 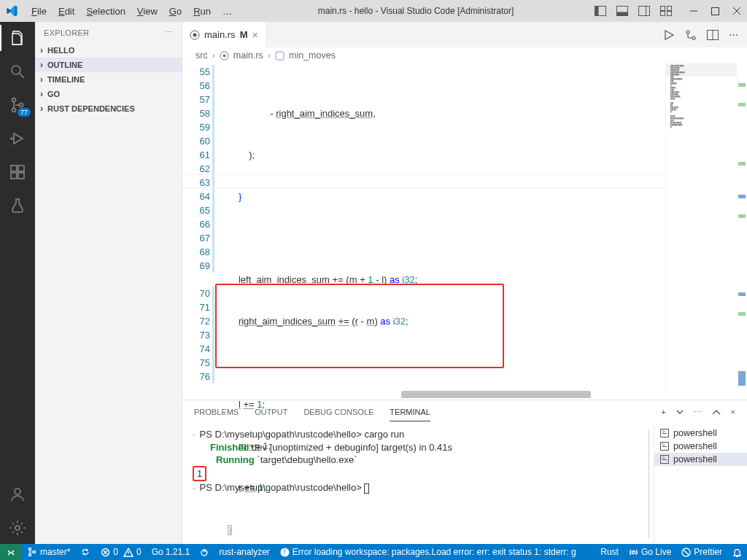 What do you see at coordinates (416, 11) in the screenshot?
I see `window-title: main.rs - hello - Visual Studio Code [Ad…` at bounding box center [416, 11].